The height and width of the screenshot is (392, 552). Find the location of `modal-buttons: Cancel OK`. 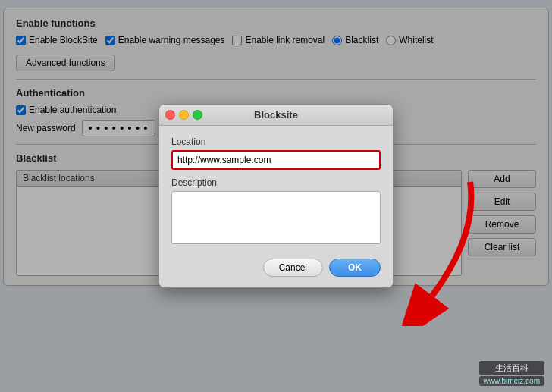

modal-buttons: Cancel OK is located at coordinates (276, 266).